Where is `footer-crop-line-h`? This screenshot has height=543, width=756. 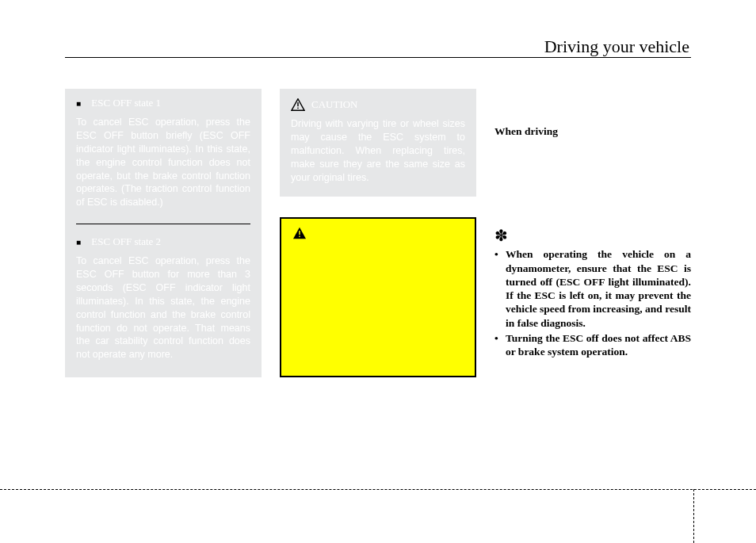
footer-crop-line-h is located at coordinates (378, 490).